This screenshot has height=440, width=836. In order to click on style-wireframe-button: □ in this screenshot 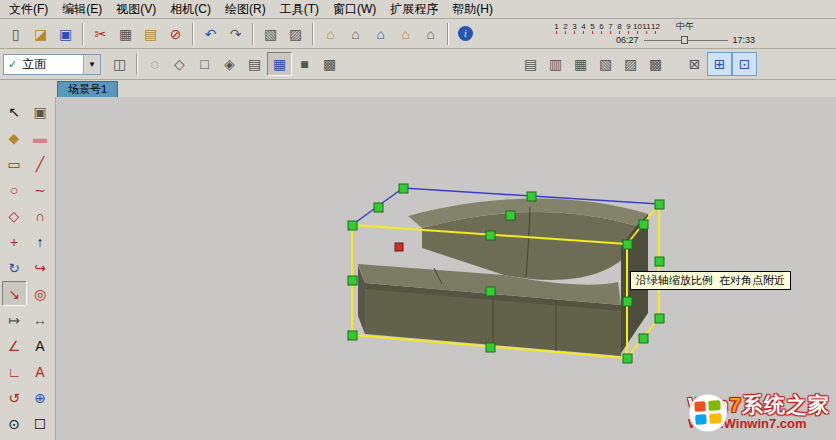, I will do `click(204, 64)`.